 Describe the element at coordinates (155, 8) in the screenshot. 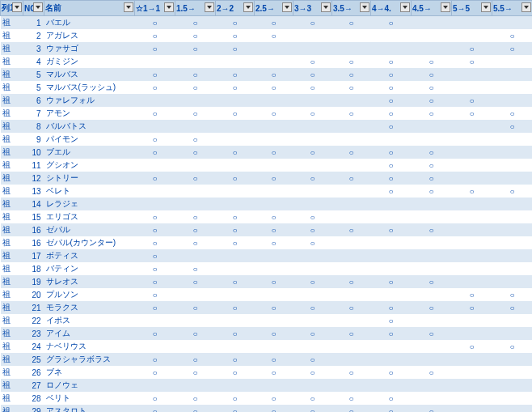

I see `header-3: ☆1→1` at that location.